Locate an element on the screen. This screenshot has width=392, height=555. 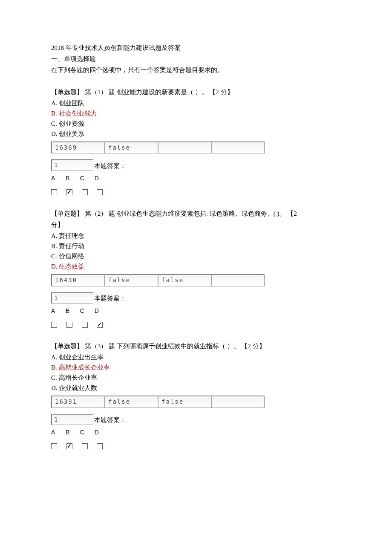
question-3-checkbox-c is located at coordinates (85, 446).